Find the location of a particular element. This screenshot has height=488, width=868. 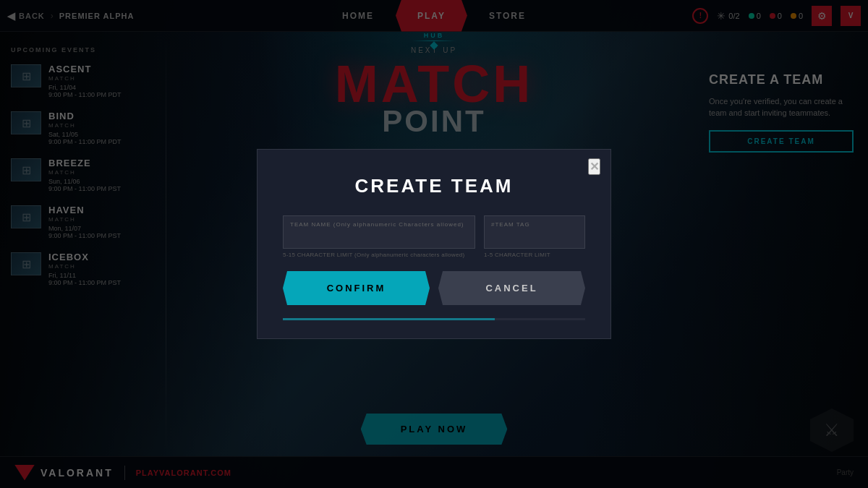

modal-buttons: CONFIRM CANCEL is located at coordinates (434, 288).